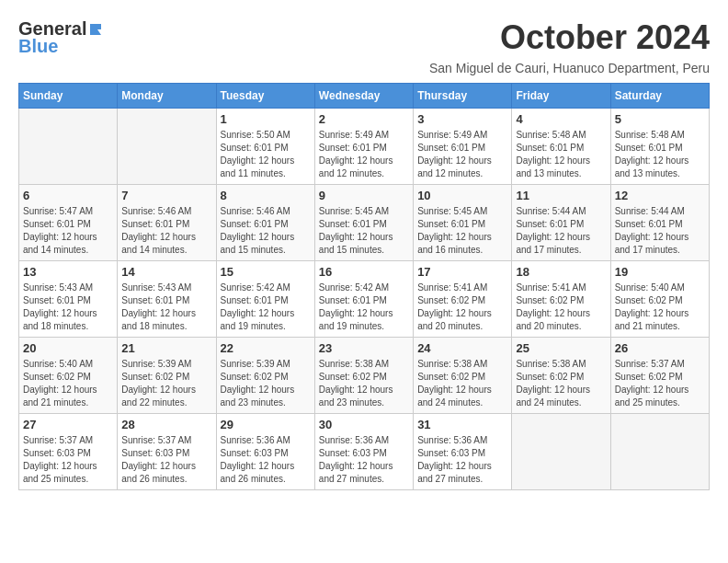 Image resolution: width=728 pixels, height=563 pixels. Describe the element at coordinates (463, 223) in the screenshot. I see `table-row: 10Sunrise: 5:45 AM Sunset: 6:01 PM Dayli…` at that location.